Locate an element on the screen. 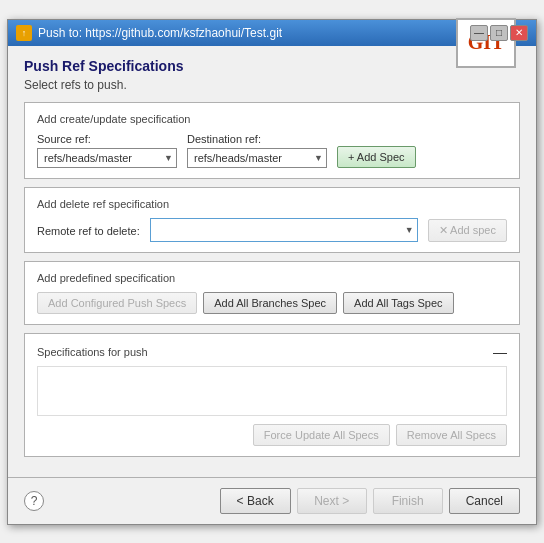 The height and width of the screenshot is (543, 544). close-button: ✕ is located at coordinates (519, 33).